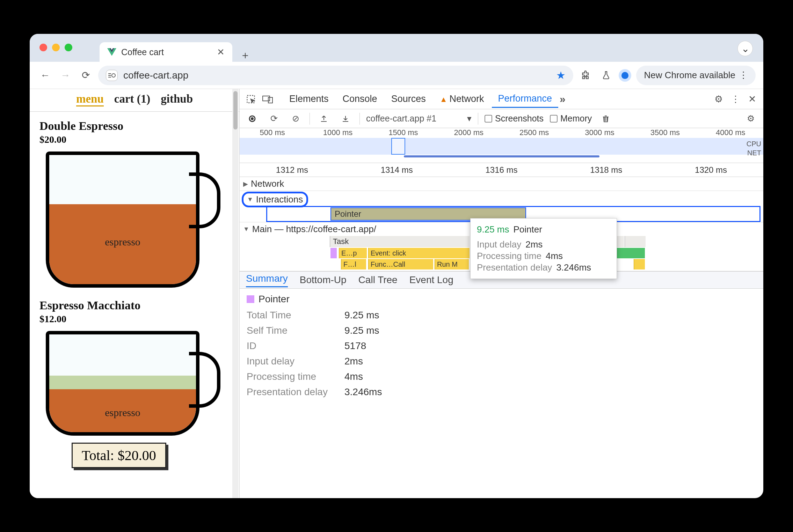  Describe the element at coordinates (251, 99) in the screenshot. I see `inspect-icon` at that location.